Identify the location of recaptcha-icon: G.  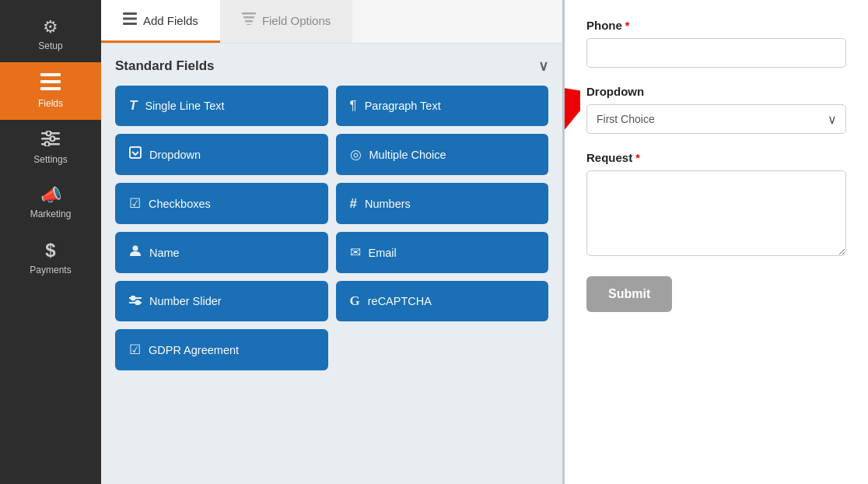
(355, 301).